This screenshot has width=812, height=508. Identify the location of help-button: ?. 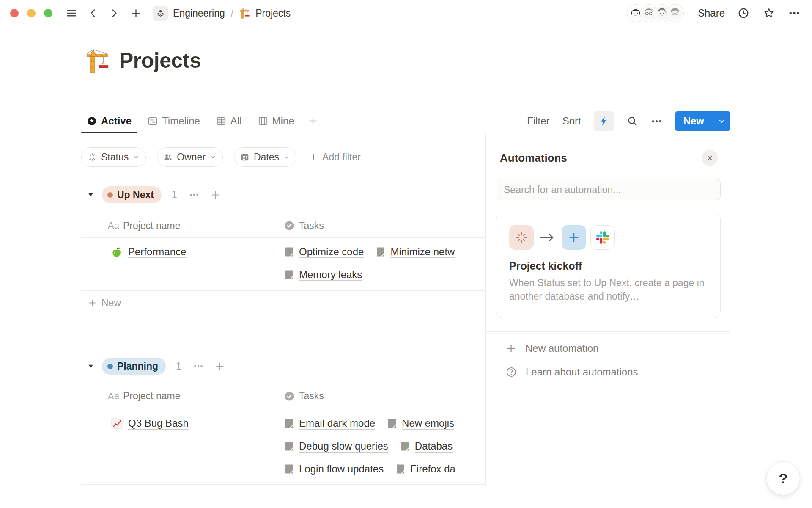
(783, 478).